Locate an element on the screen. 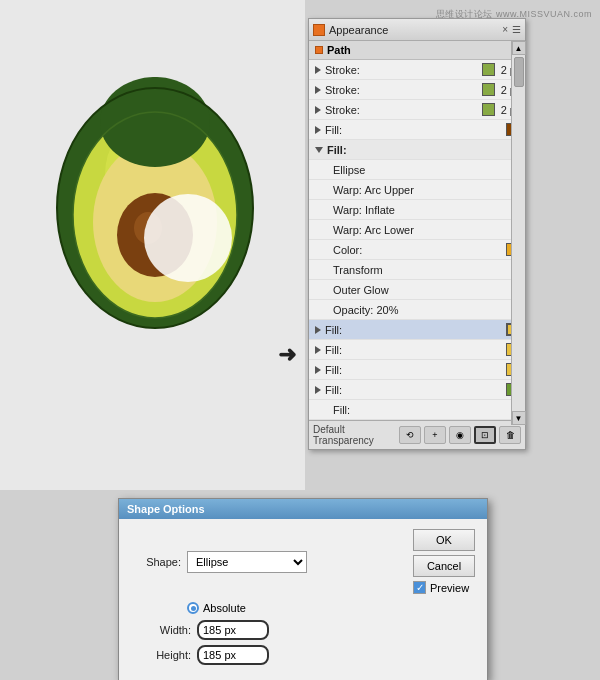  fill-row-1: Fill: is located at coordinates (417, 130).